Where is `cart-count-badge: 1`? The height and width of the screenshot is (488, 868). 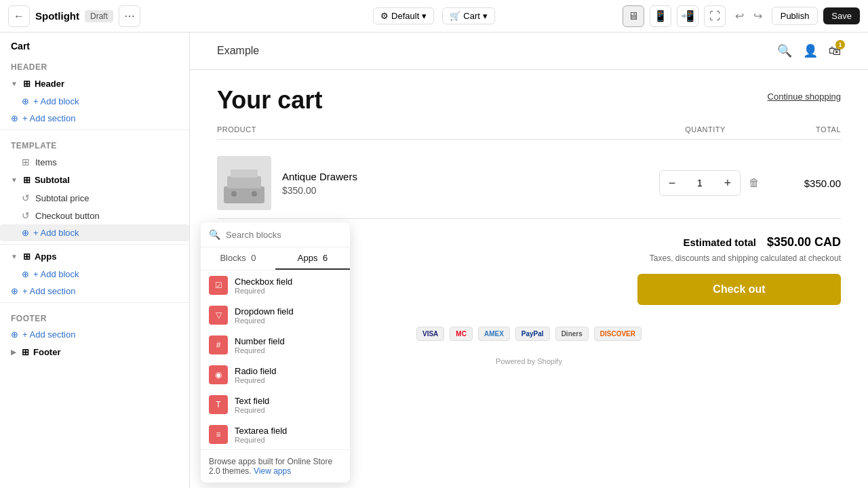
cart-count-badge: 1 is located at coordinates (840, 45).